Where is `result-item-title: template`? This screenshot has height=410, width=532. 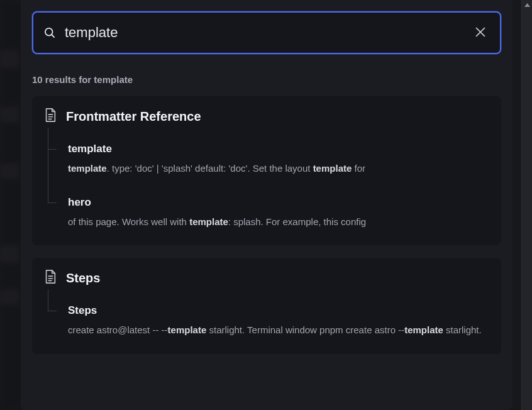 result-item-title: template is located at coordinates (279, 149).